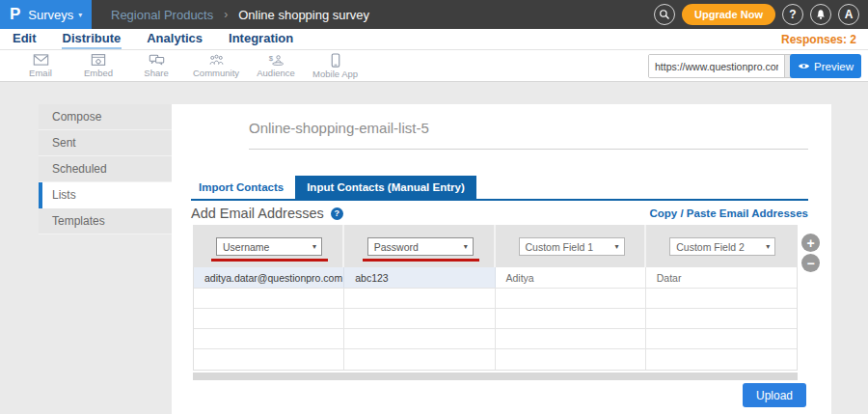  Describe the element at coordinates (500, 188) in the screenshot. I see `contacts-tabs: Import Contacts Input Contacts (Manual E…` at that location.